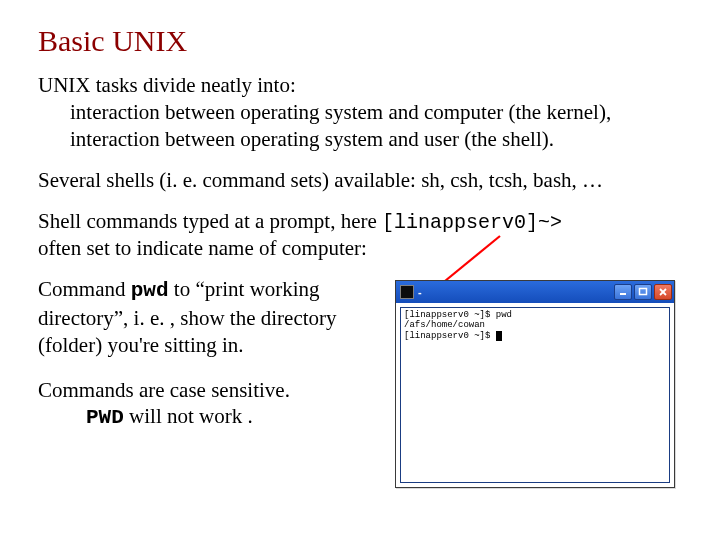  I want to click on close-button, so click(663, 292).